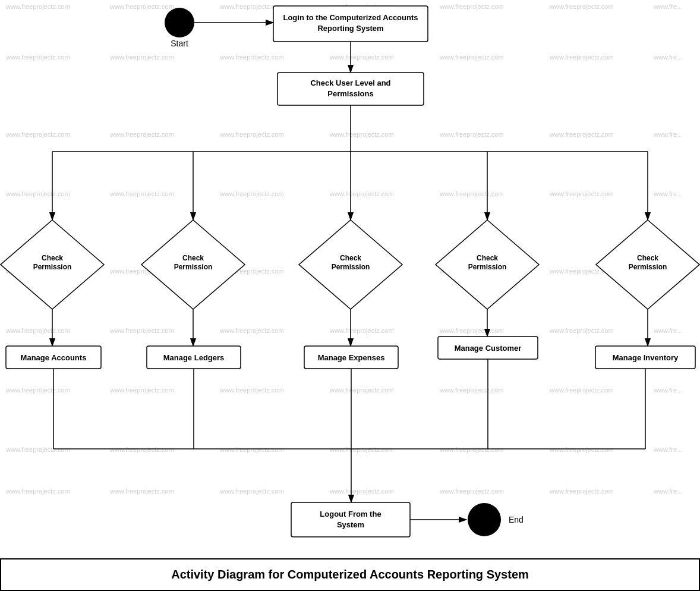 The image size is (700, 591). What do you see at coordinates (487, 267) in the screenshot?
I see `diamond4-text2: Permission` at bounding box center [487, 267].